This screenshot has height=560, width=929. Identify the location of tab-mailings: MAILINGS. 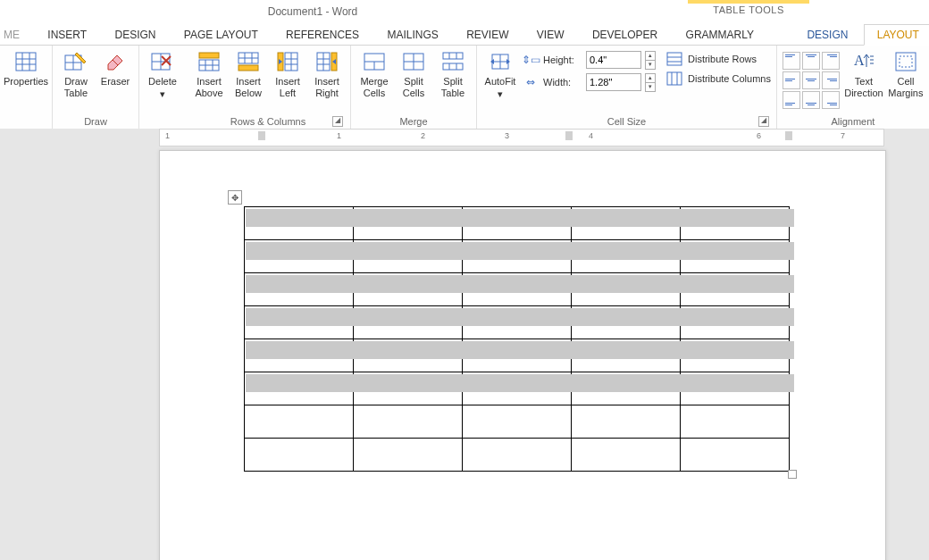
(413, 35).